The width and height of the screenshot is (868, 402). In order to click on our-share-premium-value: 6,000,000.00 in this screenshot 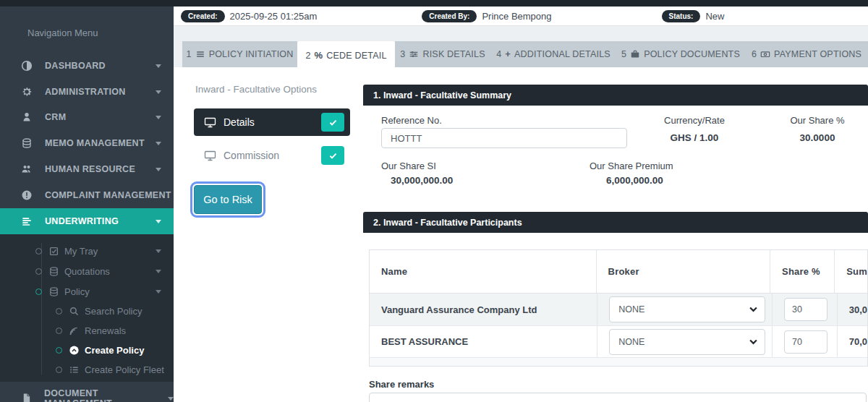, I will do `click(635, 181)`.